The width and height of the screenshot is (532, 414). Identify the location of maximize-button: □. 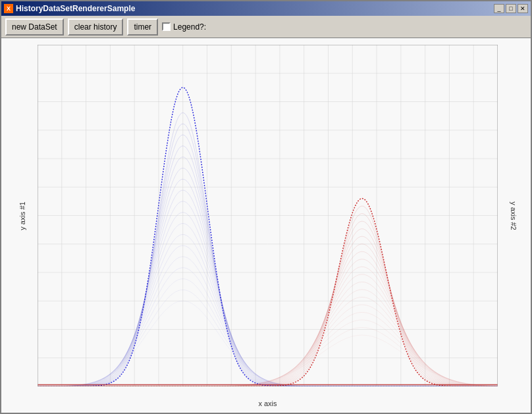
(511, 9).